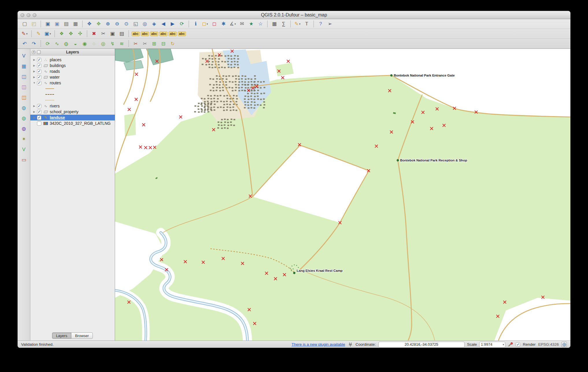  Describe the element at coordinates (307, 24) in the screenshot. I see `text-annotation-button: T` at that location.